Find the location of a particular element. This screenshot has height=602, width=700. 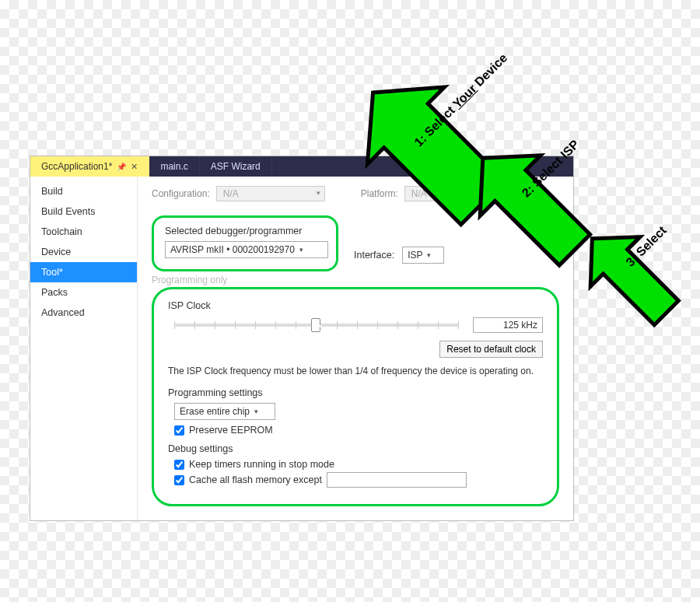

configuration-select: N/A ▾ is located at coordinates (271, 194).